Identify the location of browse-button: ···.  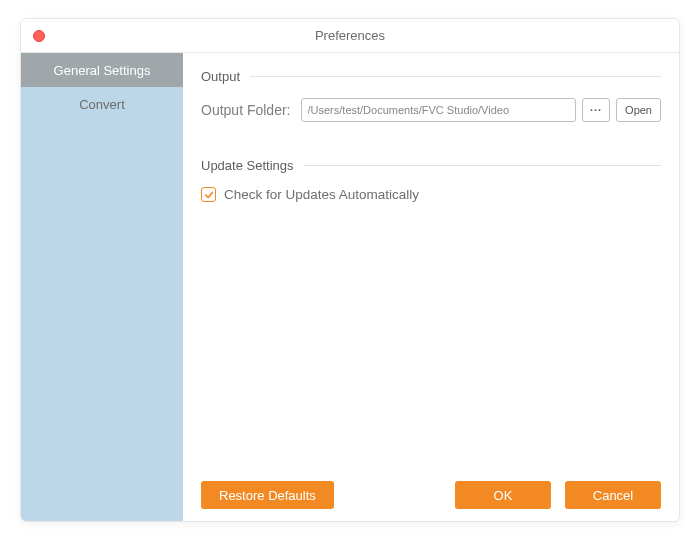
(596, 110).